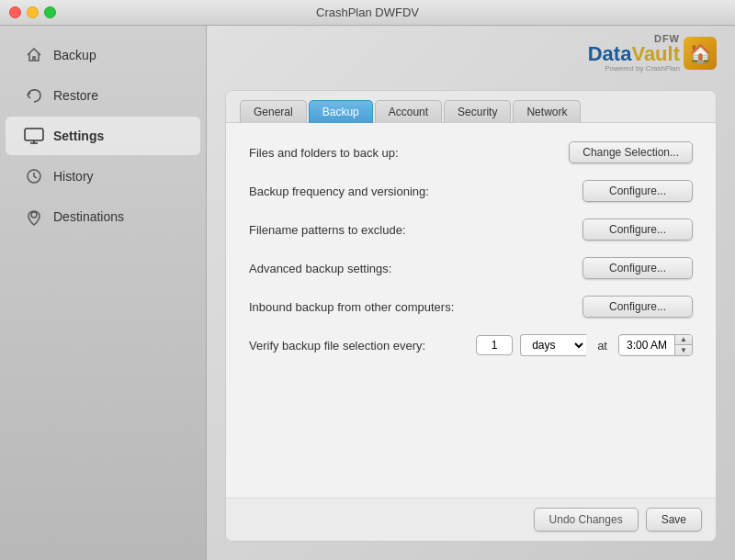 The width and height of the screenshot is (735, 560). I want to click on minimize-button, so click(33, 13).